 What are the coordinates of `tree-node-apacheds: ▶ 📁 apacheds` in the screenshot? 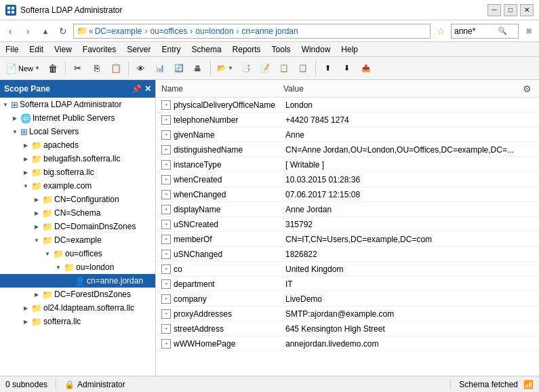 It's located at (77, 145).